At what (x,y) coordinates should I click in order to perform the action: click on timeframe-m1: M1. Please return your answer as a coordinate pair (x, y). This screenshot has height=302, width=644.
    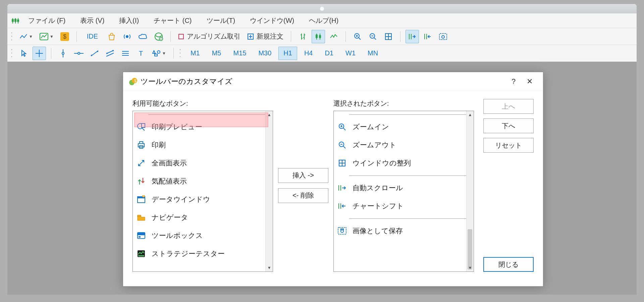
    Looking at the image, I should click on (195, 53).